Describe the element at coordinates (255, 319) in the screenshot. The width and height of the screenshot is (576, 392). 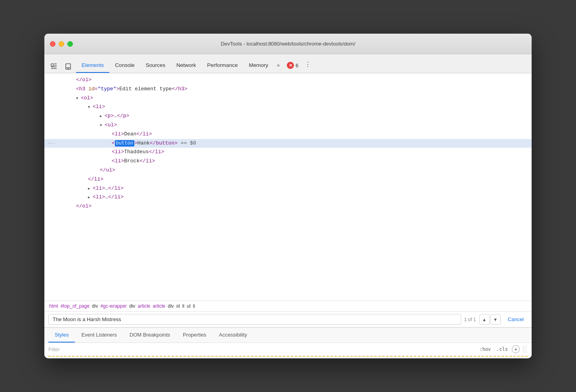
I see `search-input` at that location.